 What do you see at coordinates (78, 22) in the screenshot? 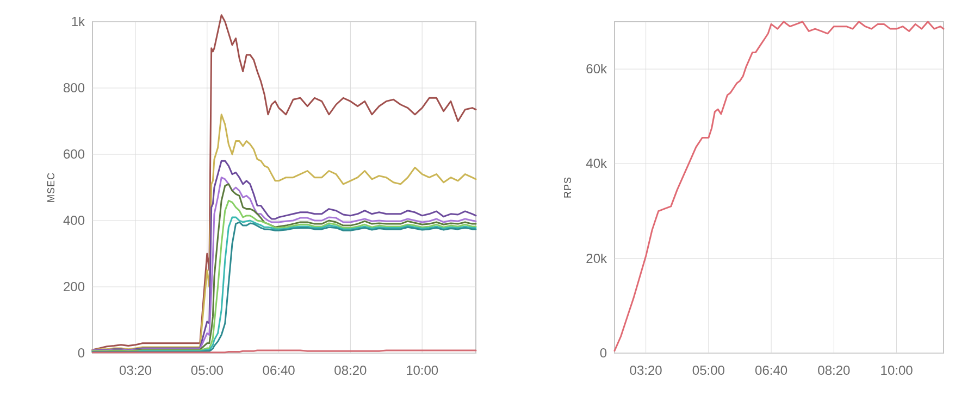
I see `y-tick-label: 1k` at bounding box center [78, 22].